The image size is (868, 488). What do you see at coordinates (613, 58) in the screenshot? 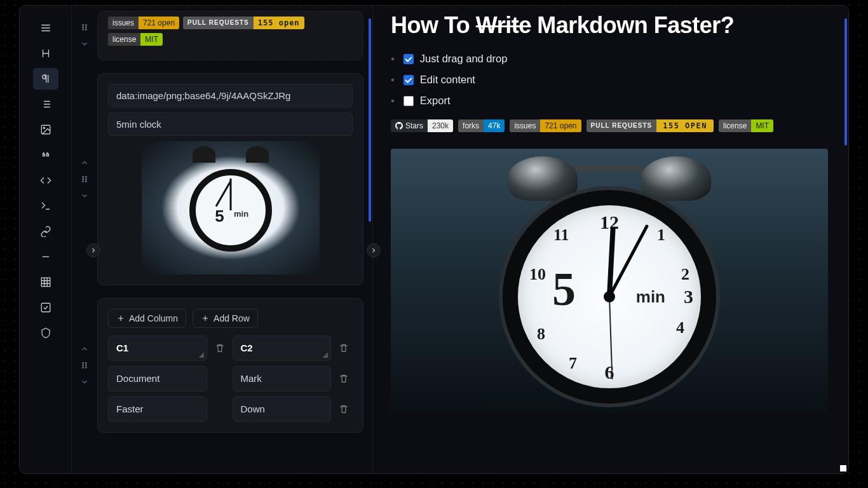
I see `list-item: Just drag and drop` at bounding box center [613, 58].